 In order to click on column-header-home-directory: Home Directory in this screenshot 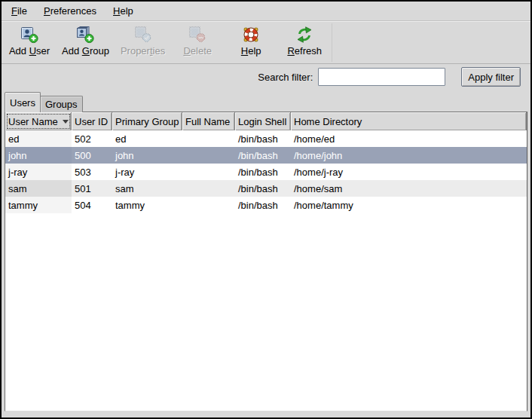, I will do `click(408, 121)`.